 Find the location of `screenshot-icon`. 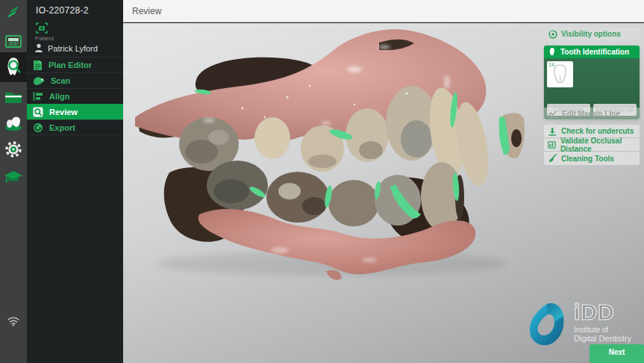

screenshot-icon is located at coordinates (42, 28).